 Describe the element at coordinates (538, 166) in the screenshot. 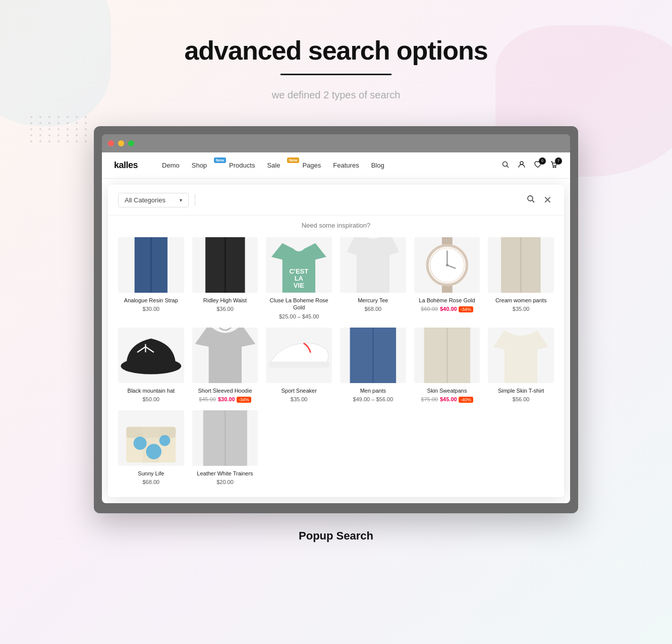

I see `wishlist-icon: 0` at that location.